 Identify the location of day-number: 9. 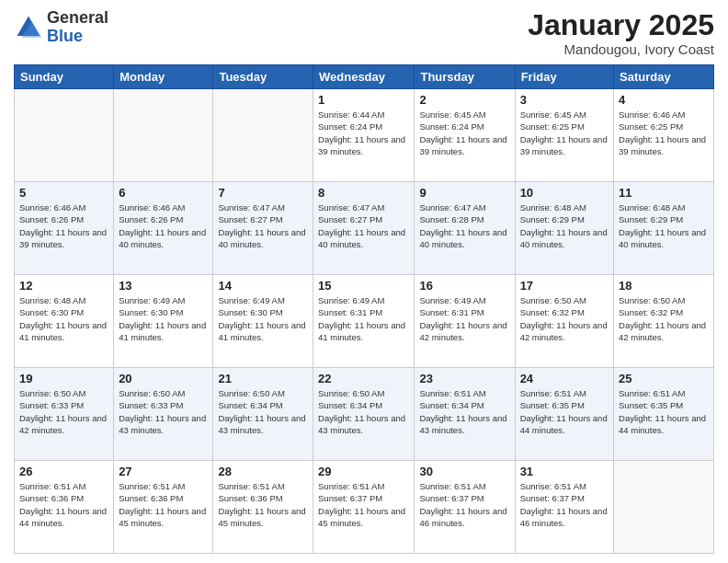
(464, 193).